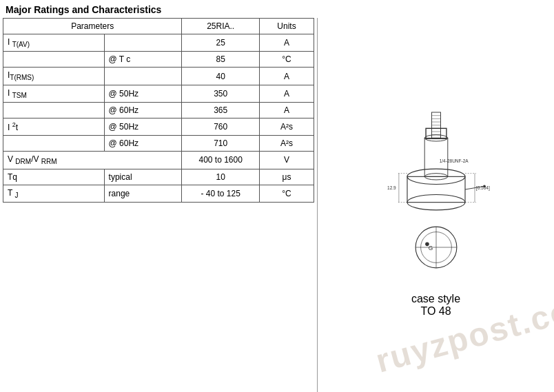 Image resolution: width=554 pixels, height=392 pixels. What do you see at coordinates (158, 26) in the screenshot?
I see `table-header-row: Parameters 25RIA.. Units` at bounding box center [158, 26].